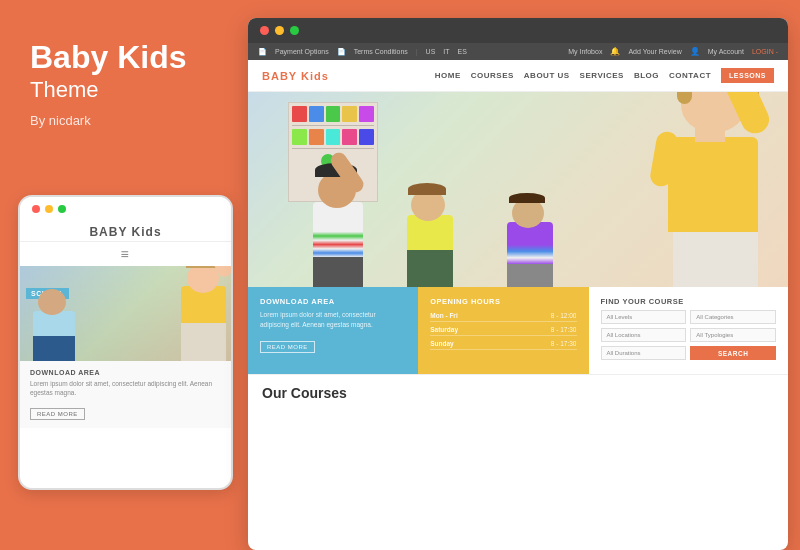 This screenshot has height=550, width=800. Describe the element at coordinates (462, 52) in the screenshot. I see `lang-es: ES` at that location.